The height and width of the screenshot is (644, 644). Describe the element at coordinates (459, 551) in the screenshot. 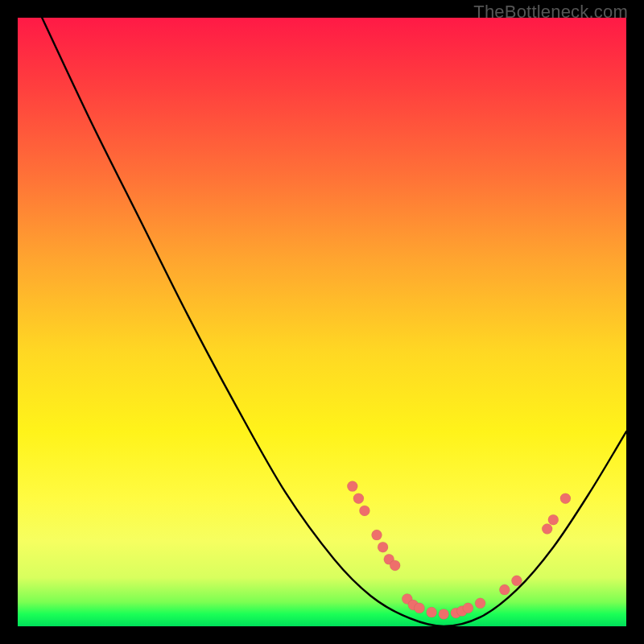

I see `marker-group` at that location.